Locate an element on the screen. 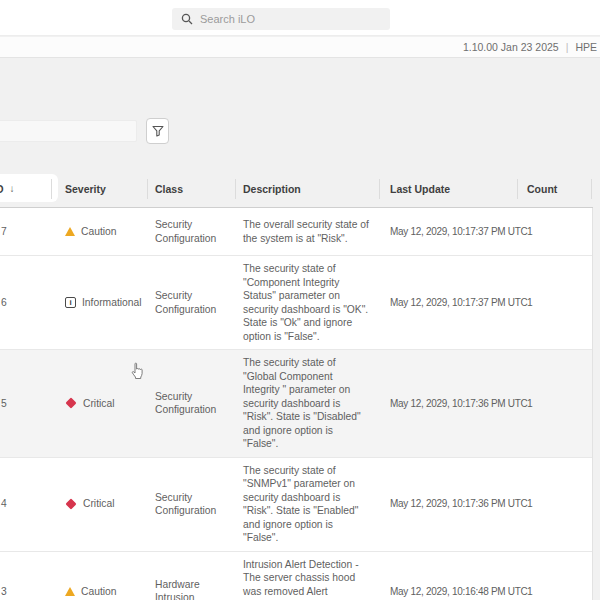 This screenshot has height=600, width=600. top-bar: Search iLO is located at coordinates (300, 18).